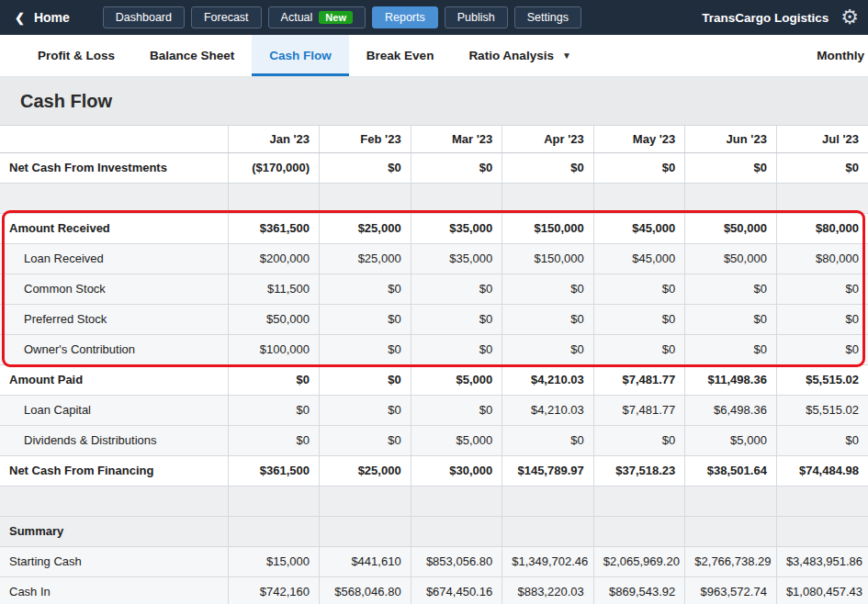 This screenshot has height=604, width=868. Describe the element at coordinates (274, 319) in the screenshot. I see `cell: $50,000` at that location.